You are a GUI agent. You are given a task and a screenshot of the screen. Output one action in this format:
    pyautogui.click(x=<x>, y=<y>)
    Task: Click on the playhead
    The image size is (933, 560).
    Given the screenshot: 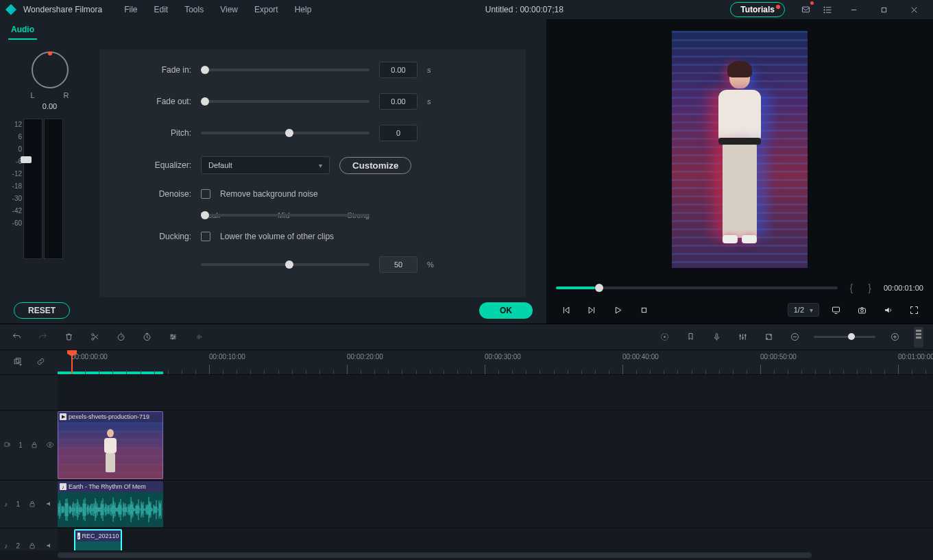 What is the action you would take?
    pyautogui.click(x=72, y=362)
    